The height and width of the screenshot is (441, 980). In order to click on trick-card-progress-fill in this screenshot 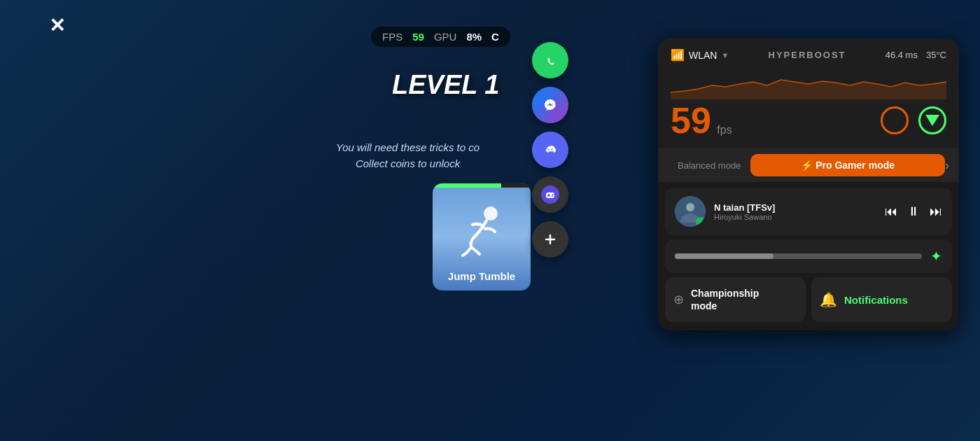, I will do `click(467, 186)`.